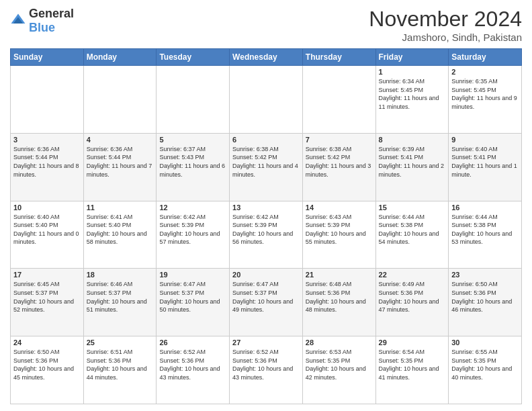  Describe the element at coordinates (47, 275) in the screenshot. I see `day-number: 17` at that location.